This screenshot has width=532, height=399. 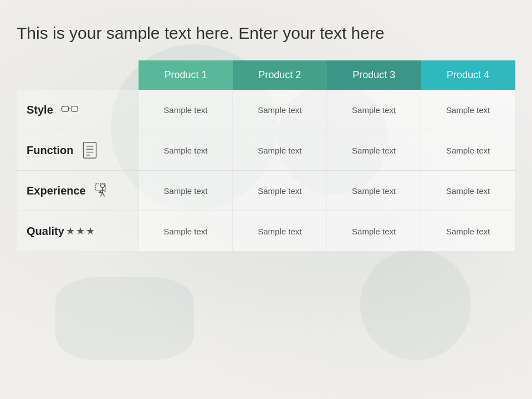 What do you see at coordinates (186, 191) in the screenshot?
I see `cell-experience-p1: Sample text` at bounding box center [186, 191].